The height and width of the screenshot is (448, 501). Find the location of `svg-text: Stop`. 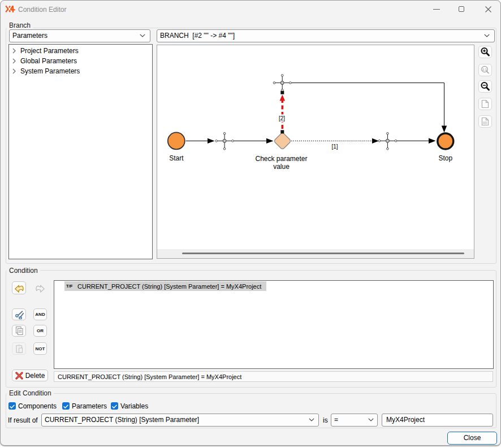

svg-text: Stop is located at coordinates (446, 158).